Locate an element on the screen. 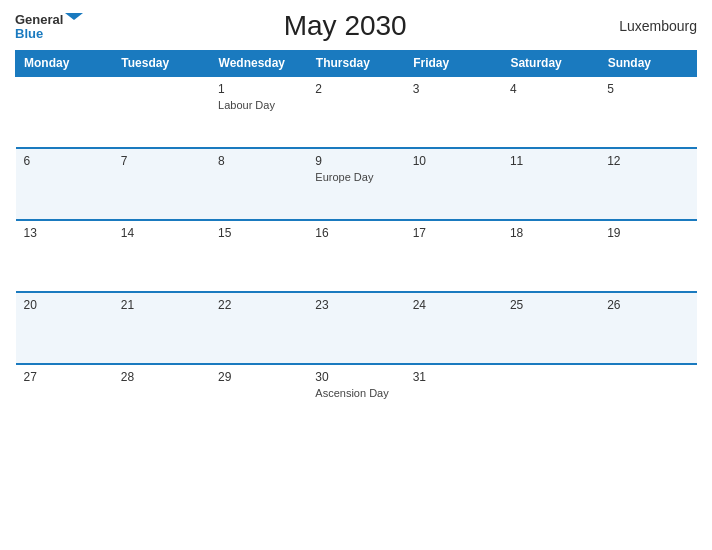 The height and width of the screenshot is (550, 712). col-monday: Monday is located at coordinates (64, 64).